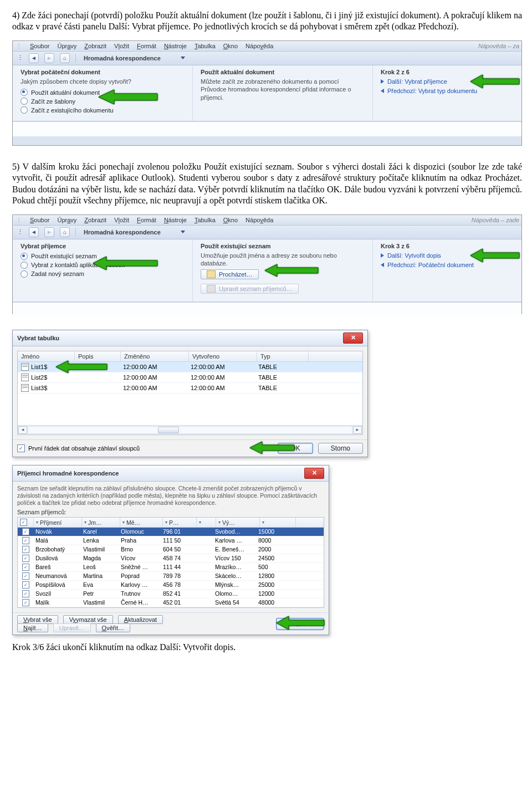 This screenshot has width=532, height=808. Describe the element at coordinates (103, 101) in the screenshot. I see `opt-from-template: Začít ze šablony` at that location.